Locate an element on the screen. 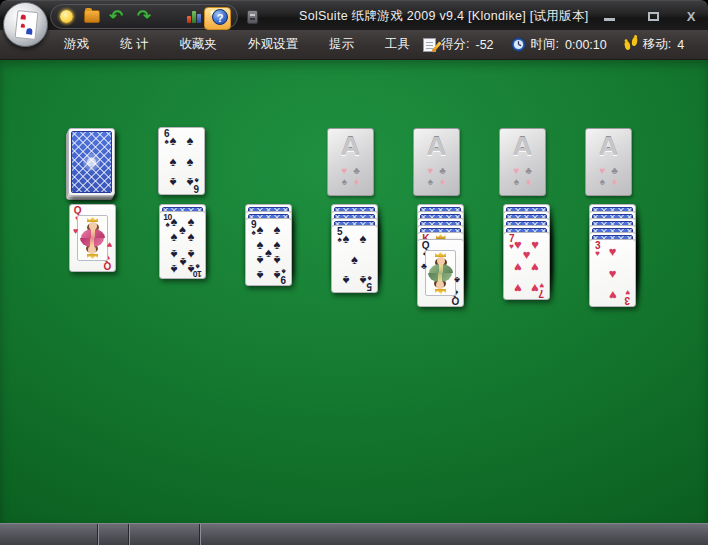  bar-chart-icon is located at coordinates (194, 16).